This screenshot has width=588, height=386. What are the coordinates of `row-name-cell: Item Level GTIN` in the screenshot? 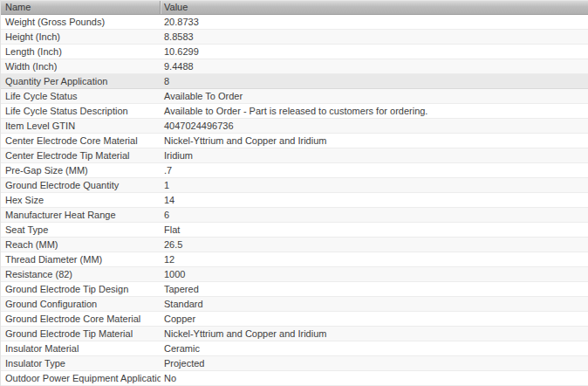 It's located at (80, 126).